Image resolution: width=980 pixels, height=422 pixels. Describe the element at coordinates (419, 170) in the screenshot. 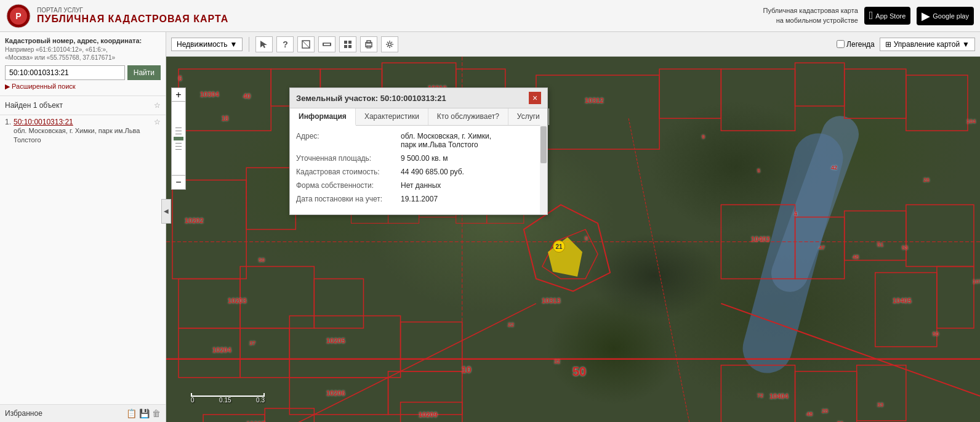

I see `popup-content: Адрес: обл. Московская, г. Химки,парк им…` at that location.